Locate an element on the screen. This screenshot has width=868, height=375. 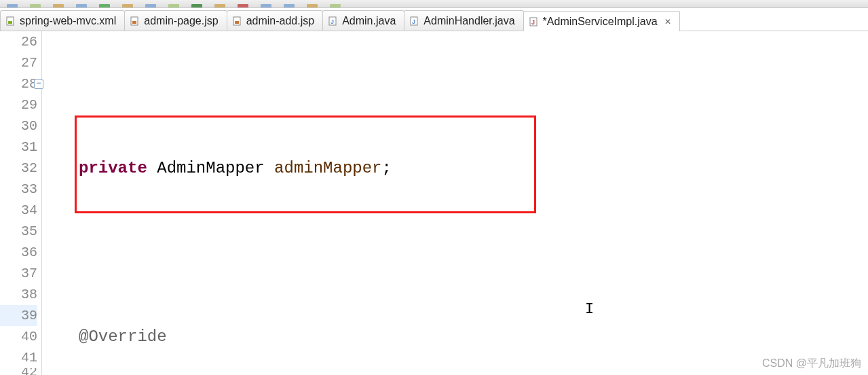
tab-label: Admin.java is located at coordinates (369, 21).